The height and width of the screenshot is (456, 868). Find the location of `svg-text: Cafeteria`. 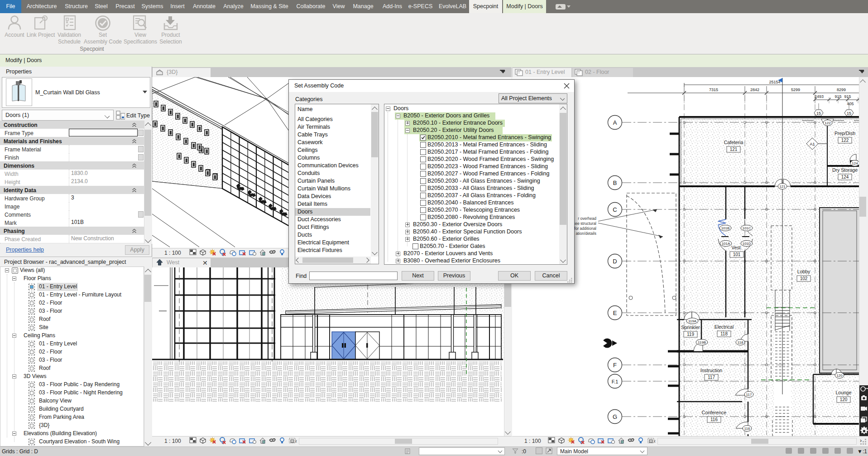

svg-text: Cafeteria is located at coordinates (734, 142).